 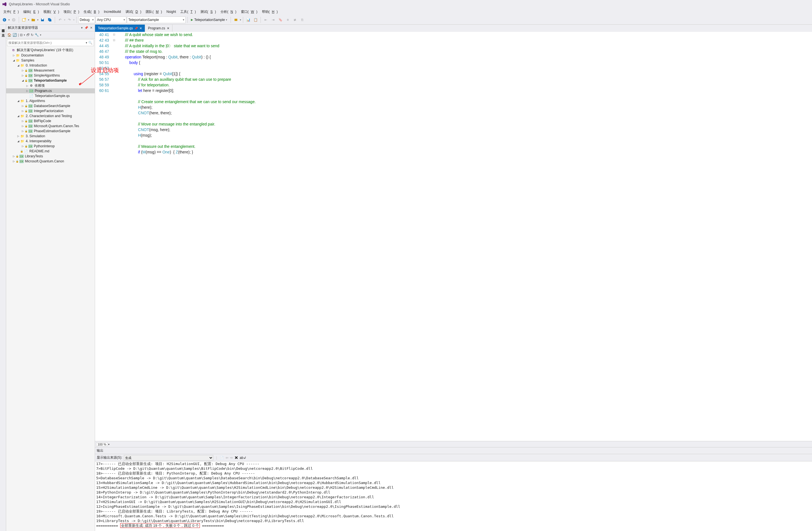 What do you see at coordinates (50, 161) in the screenshot?
I see `tree-item: ▷🔒C#Microsoft.Quantum.Canon` at bounding box center [50, 161].